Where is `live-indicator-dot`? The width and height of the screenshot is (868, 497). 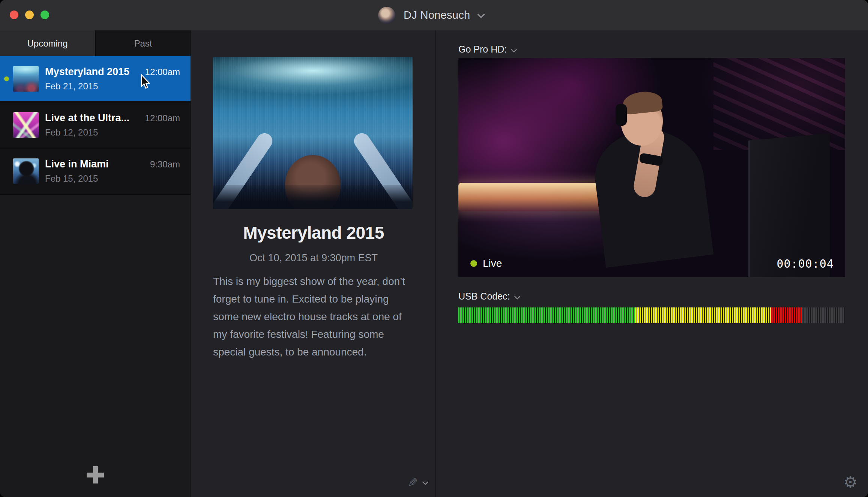 live-indicator-dot is located at coordinates (7, 79).